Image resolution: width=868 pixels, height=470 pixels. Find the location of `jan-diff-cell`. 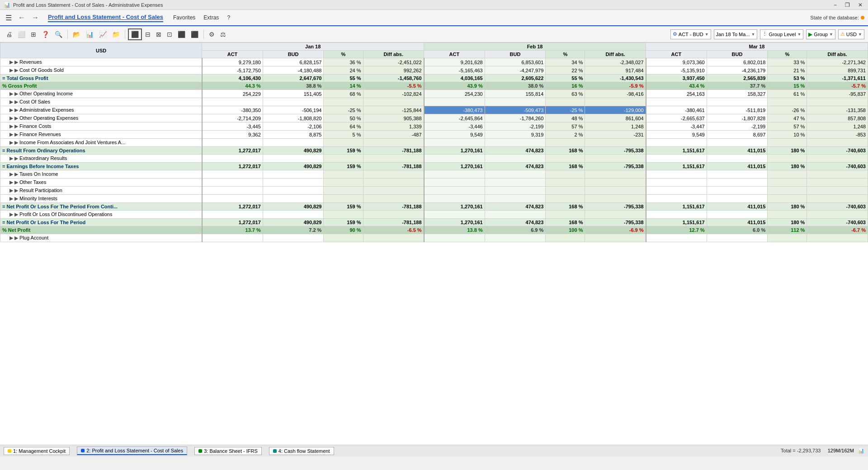

jan-diff-cell is located at coordinates (393, 215).